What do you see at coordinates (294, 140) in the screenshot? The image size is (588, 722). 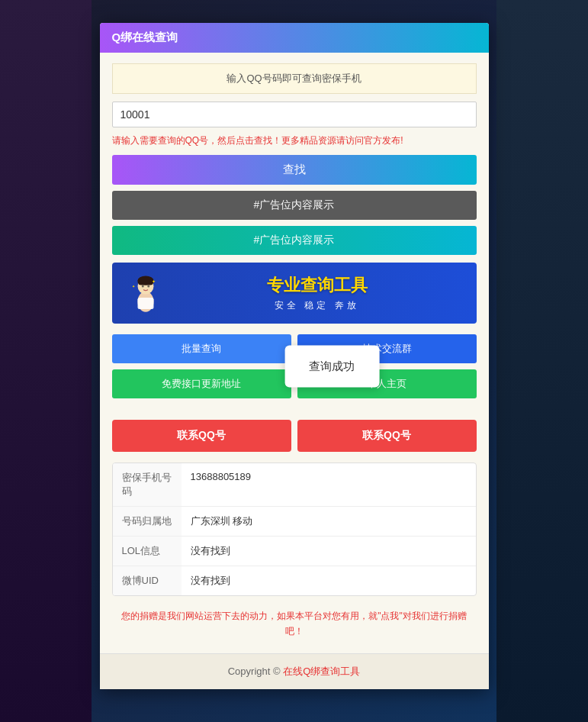 I see `warning-text: 请输入需要查询的QQ号，然后点击查找！更多精品资源请访问官方发布!` at bounding box center [294, 140].